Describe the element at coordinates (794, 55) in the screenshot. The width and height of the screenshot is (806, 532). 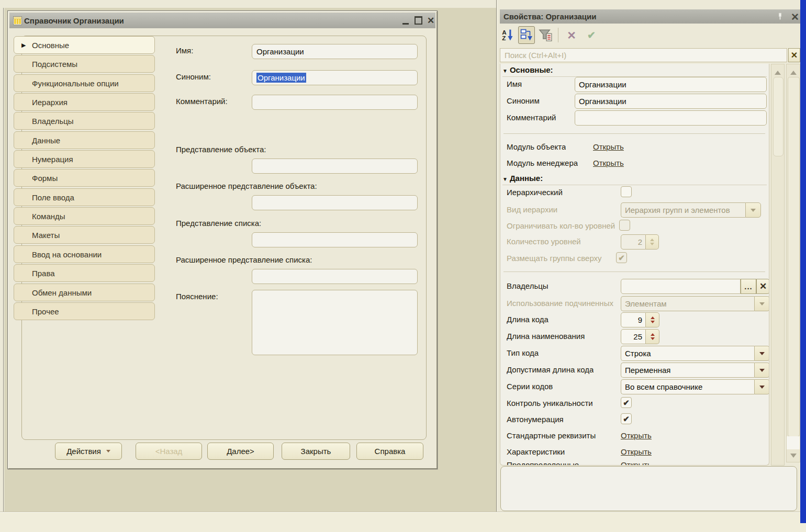
I see `search-clear-button: ✕` at that location.